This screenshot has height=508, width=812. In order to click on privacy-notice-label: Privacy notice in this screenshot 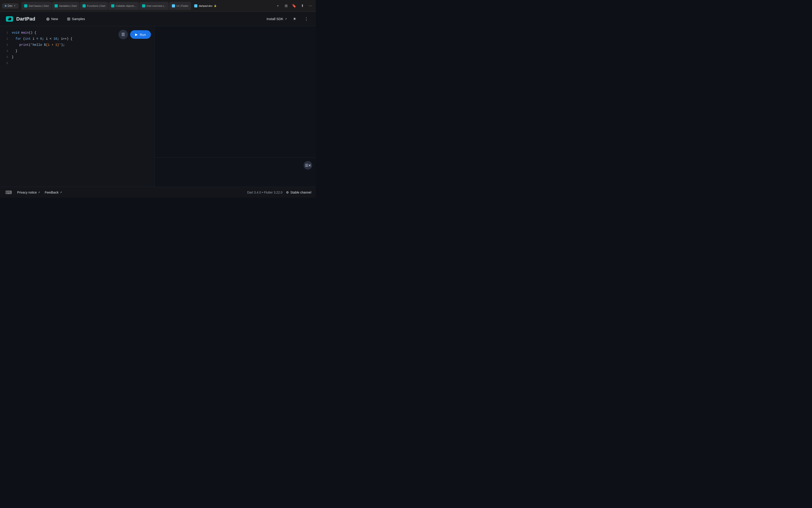, I will do `click(27, 192)`.